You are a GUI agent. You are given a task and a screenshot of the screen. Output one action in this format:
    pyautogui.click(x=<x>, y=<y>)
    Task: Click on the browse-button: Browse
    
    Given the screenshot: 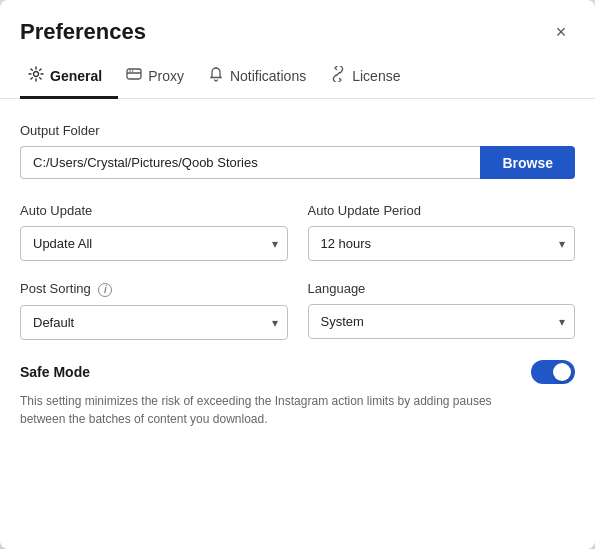 What is the action you would take?
    pyautogui.click(x=528, y=162)
    